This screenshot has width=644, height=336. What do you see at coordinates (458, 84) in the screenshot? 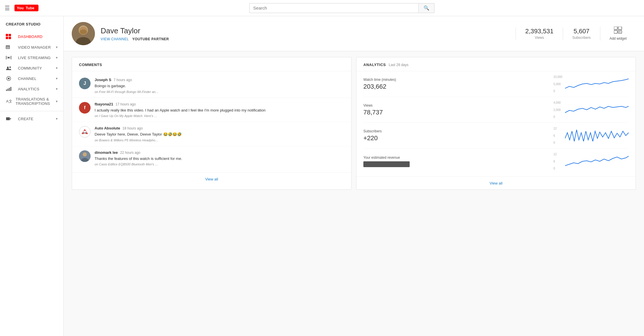
I see `analytics-left: Watch time (minutes) 203,662` at bounding box center [458, 84].